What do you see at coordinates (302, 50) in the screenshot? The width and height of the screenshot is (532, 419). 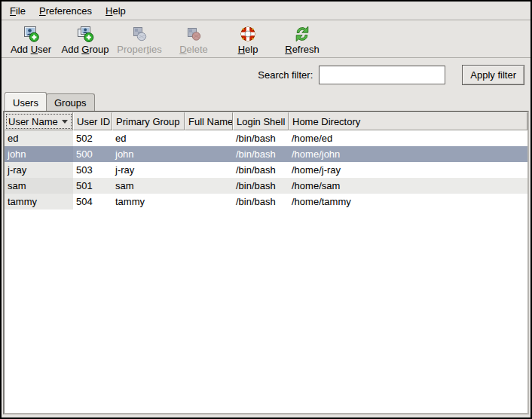 I see `refresh-label: Refresh` at bounding box center [302, 50].